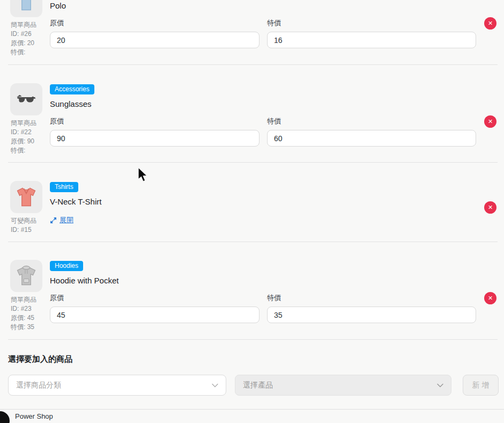 The image size is (504, 423). Describe the element at coordinates (71, 104) in the screenshot. I see `product-title: Sunglasses` at that location.